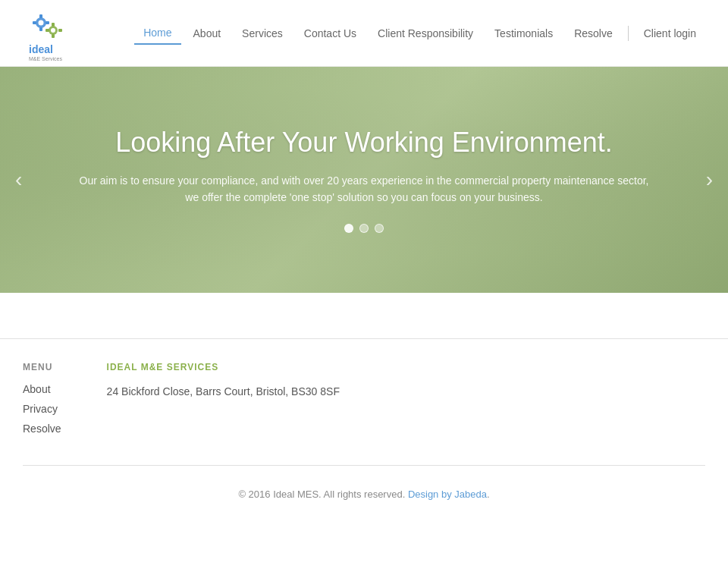  Describe the element at coordinates (50, 33) in the screenshot. I see `logo: ideal M&E Services` at that location.